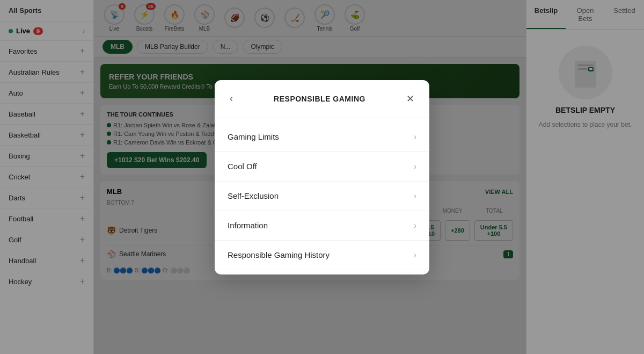  What do you see at coordinates (415, 226) in the screenshot?
I see `information-chevron-icon: ›` at bounding box center [415, 226].